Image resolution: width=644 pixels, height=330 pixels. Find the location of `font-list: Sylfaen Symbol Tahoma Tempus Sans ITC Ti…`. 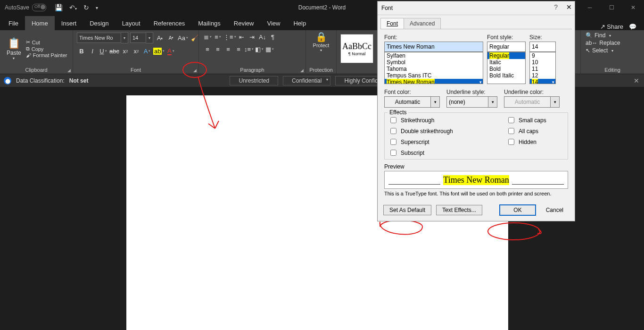

font-list: Sylfaen Symbol Tahoma Tempus Sans ITC Ti… is located at coordinates (434, 68).